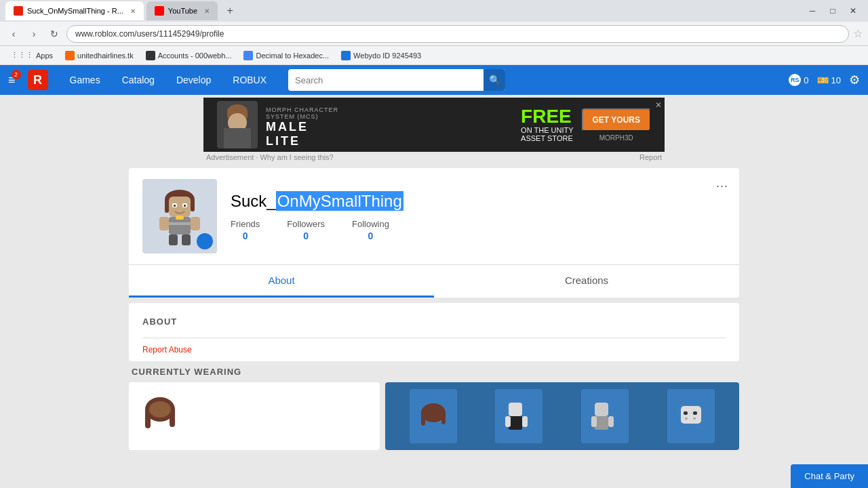 This screenshot has width=868, height=488. I want to click on active-tab: Suck_OnMySmallThing - R... ✕, so click(75, 11).